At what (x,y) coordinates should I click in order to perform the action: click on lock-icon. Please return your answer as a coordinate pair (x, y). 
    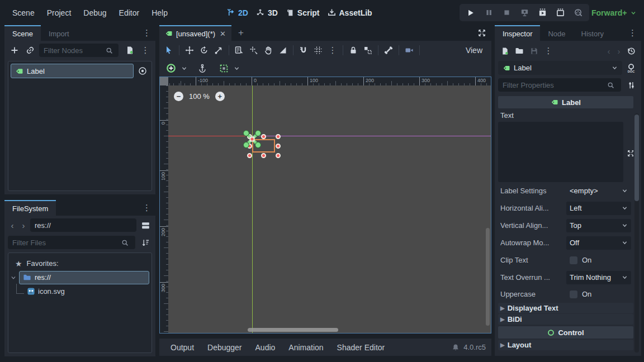
    Looking at the image, I should click on (353, 50).